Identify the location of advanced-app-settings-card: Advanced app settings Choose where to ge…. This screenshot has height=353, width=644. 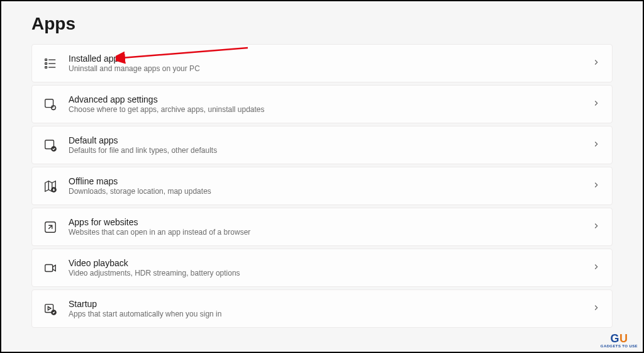
(322, 104).